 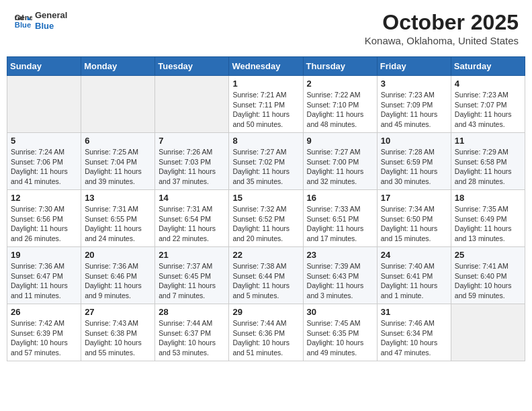 What do you see at coordinates (414, 333) in the screenshot?
I see `calendar-cell: 31Sunrise: 7:46 AM Sunset: 6:34 PM Dayli…` at bounding box center [414, 333].